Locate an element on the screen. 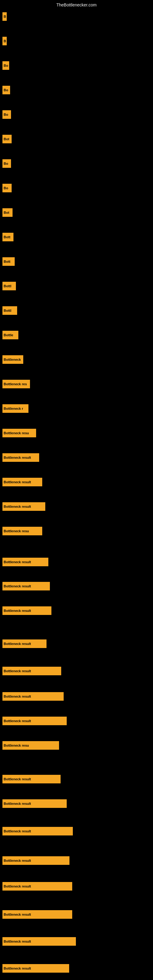 This screenshot has width=153, height=980. bar-container-16: Bottleneck res is located at coordinates (16, 384).